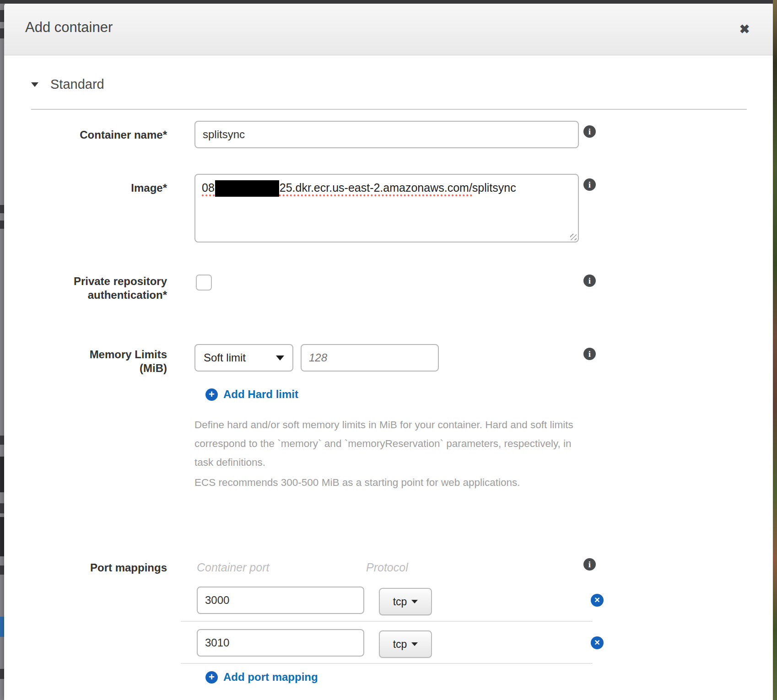  Describe the element at coordinates (745, 29) in the screenshot. I see `close-icon: ✖` at that location.